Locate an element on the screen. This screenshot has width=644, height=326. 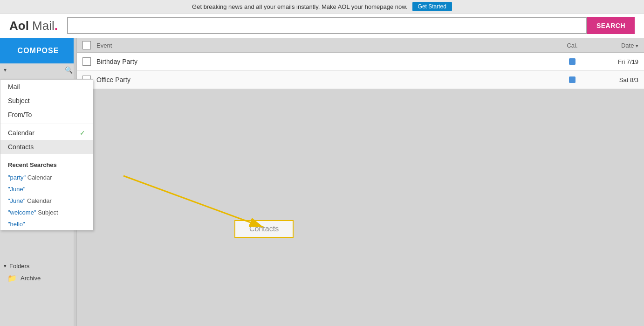
recent-item-1: "June" is located at coordinates (47, 189).